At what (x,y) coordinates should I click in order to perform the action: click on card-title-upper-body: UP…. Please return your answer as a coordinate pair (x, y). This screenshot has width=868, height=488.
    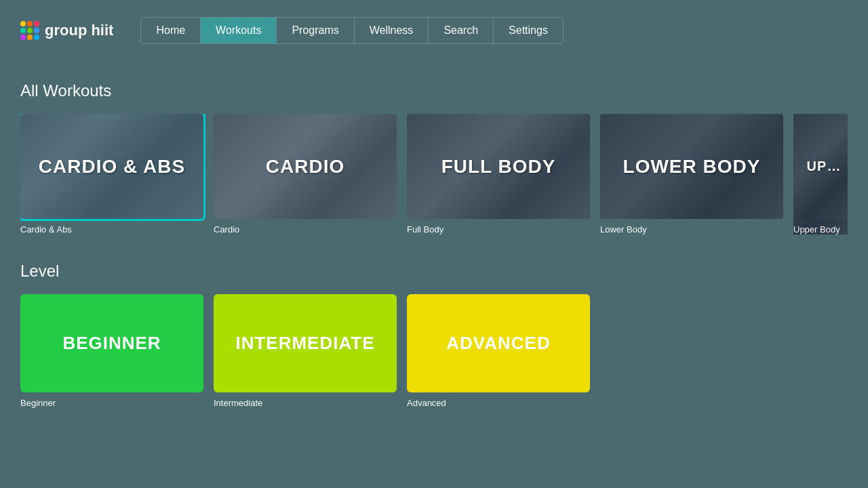
    Looking at the image, I should click on (825, 167).